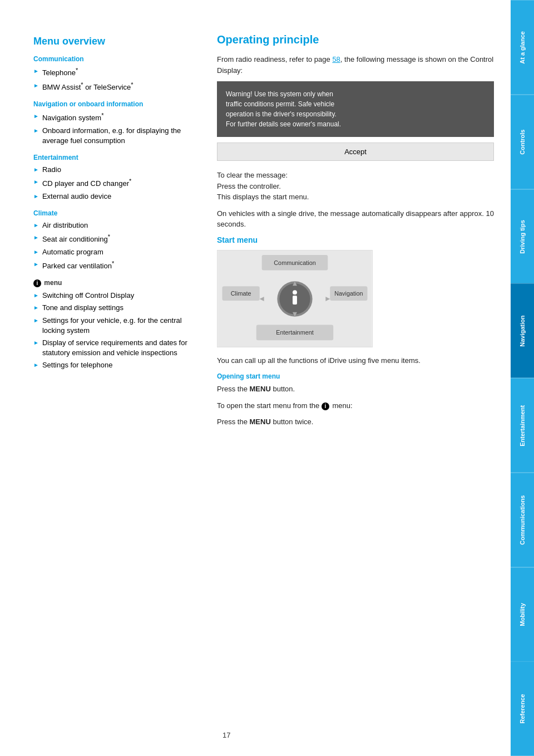 This screenshot has width=534, height=756. I want to click on sidebar-tab-driving-tips: Driving tips, so click(522, 237).